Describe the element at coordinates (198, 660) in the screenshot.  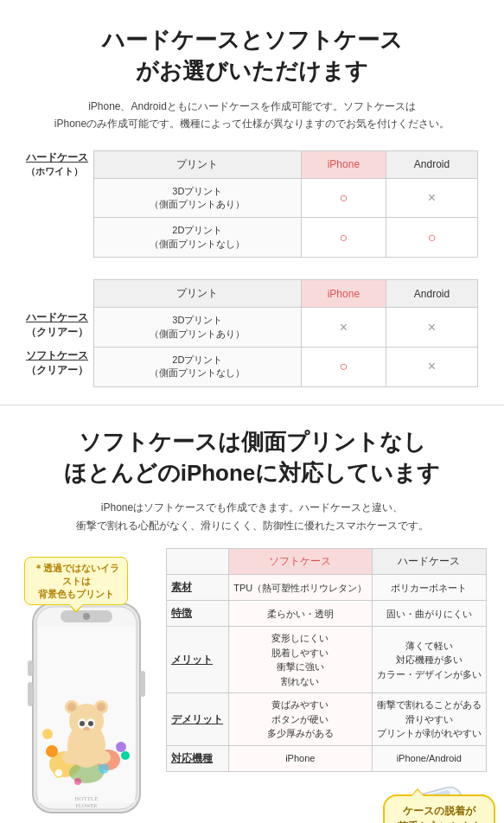
I see `row-label-cell: メリット` at that location.